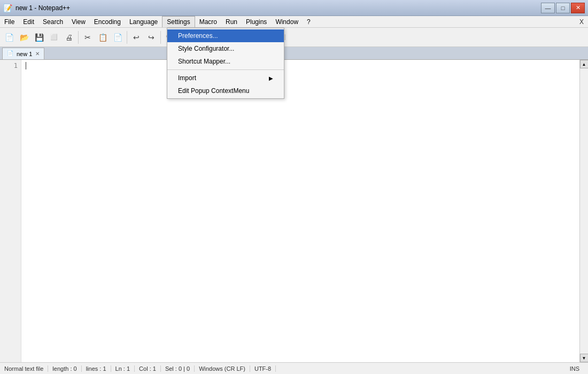 The image size is (588, 374). What do you see at coordinates (584, 211) in the screenshot?
I see `right-scrollbar: ▲ ▼` at bounding box center [584, 211].